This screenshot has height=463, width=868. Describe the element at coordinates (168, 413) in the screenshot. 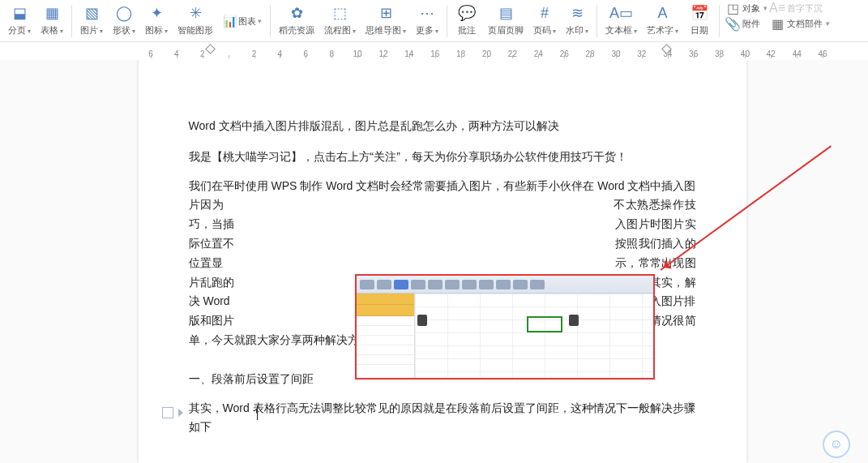

I see `margin-square-icon` at that location.